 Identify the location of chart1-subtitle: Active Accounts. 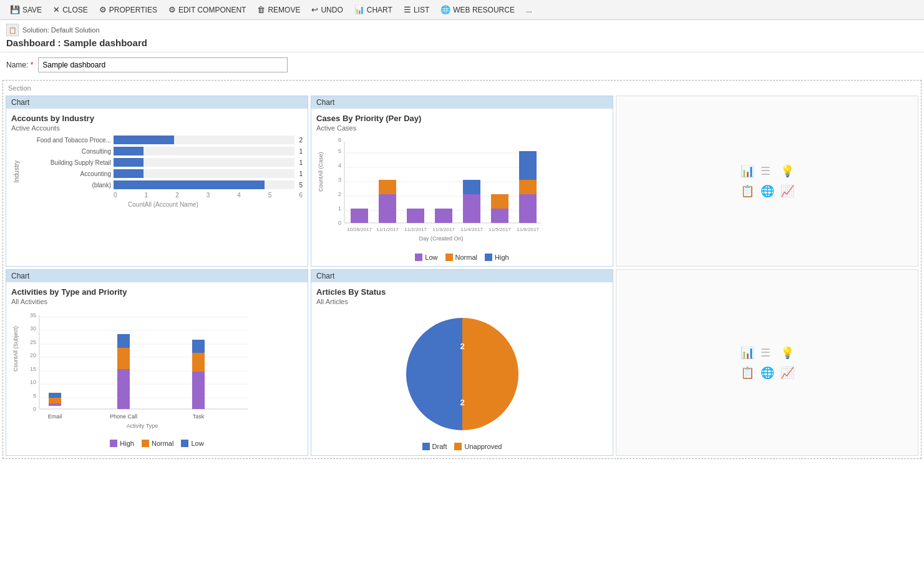
(157, 128).